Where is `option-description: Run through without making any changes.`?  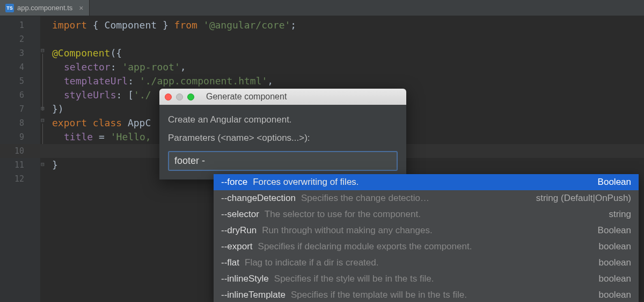 option-description: Run through without making any changes. is located at coordinates (427, 231).